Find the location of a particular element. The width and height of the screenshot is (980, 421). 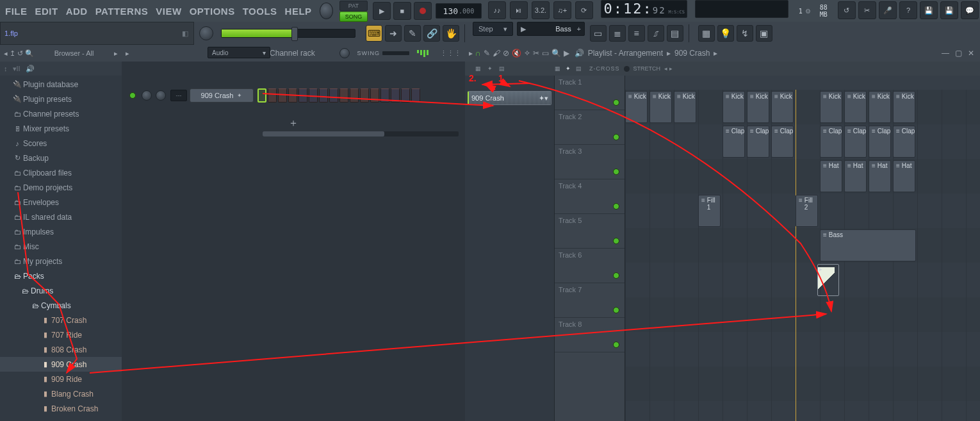

overdub-button: ♫+ is located at coordinates (562, 10).